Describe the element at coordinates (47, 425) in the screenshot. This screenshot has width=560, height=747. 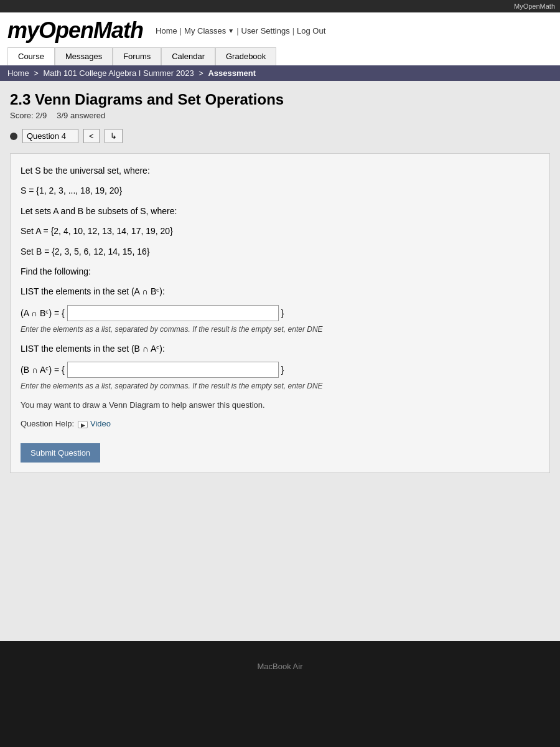
I see `question-help-label: Question Help:` at that location.